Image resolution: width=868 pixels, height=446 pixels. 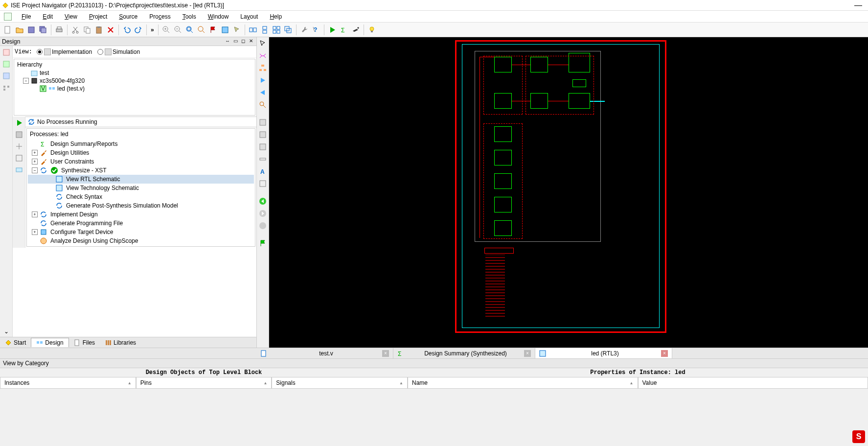 I want to click on ct-btn-d, so click(x=263, y=159).